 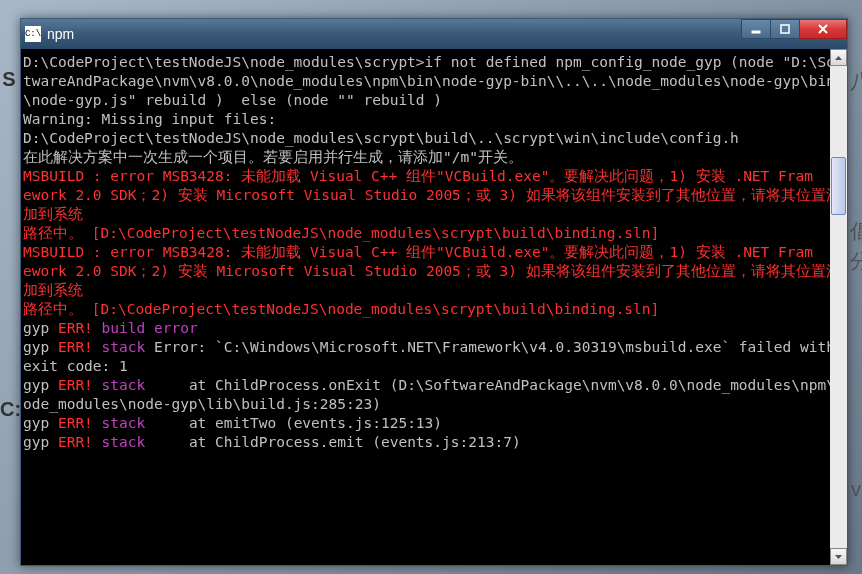 What do you see at coordinates (838, 556) in the screenshot?
I see `scroll-down-button` at bounding box center [838, 556].